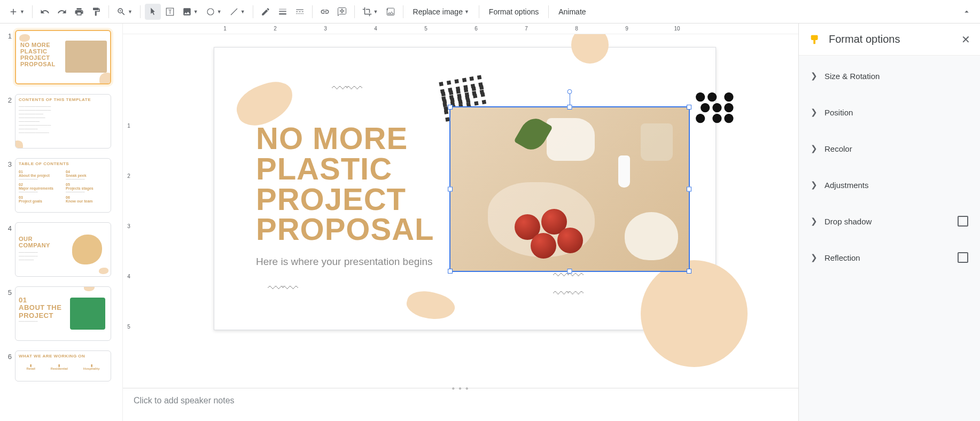  Describe the element at coordinates (570, 189) in the screenshot. I see `selected-image` at that location.